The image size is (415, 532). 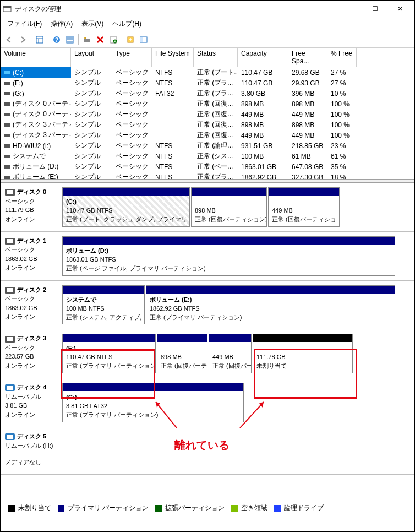 I want to click on header-type: Type, so click(x=132, y=57).